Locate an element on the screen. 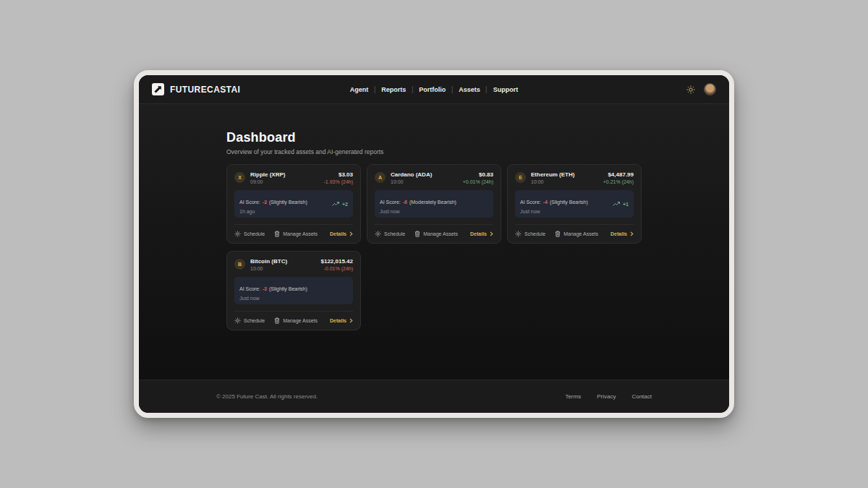 This screenshot has height=488, width=868. price-change: +0.21% (24h) is located at coordinates (618, 182).